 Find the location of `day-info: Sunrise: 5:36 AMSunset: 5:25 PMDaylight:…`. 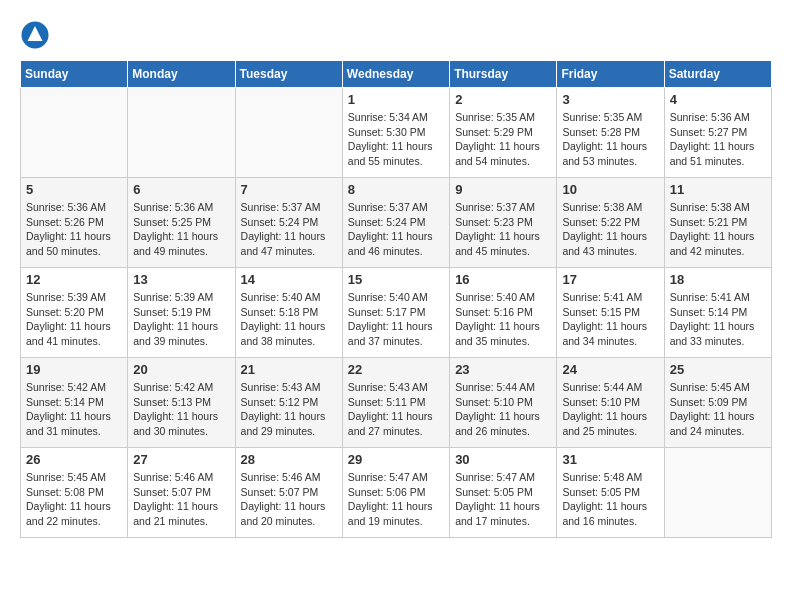

day-info: Sunrise: 5:36 AMSunset: 5:25 PMDaylight:… is located at coordinates (181, 230).